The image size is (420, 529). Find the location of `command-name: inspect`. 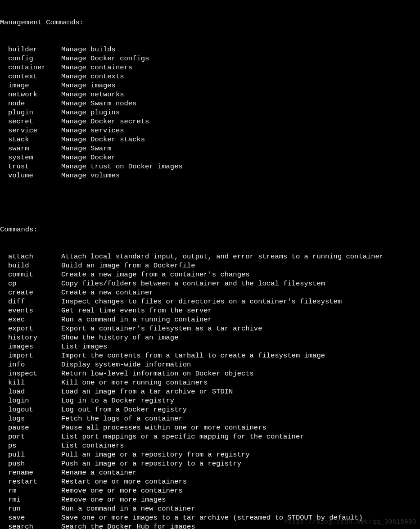

command-name: inspect is located at coordinates (31, 374).